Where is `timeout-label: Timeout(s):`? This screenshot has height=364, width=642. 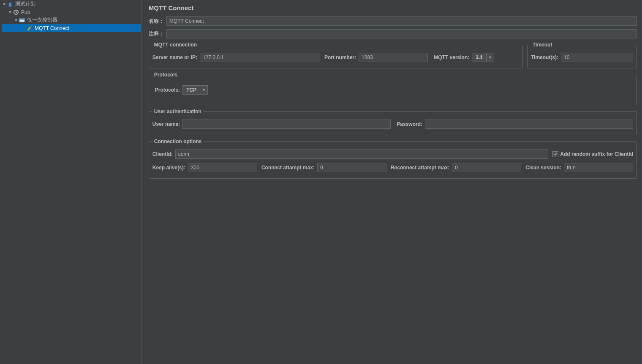 timeout-label: Timeout(s): is located at coordinates (545, 57).